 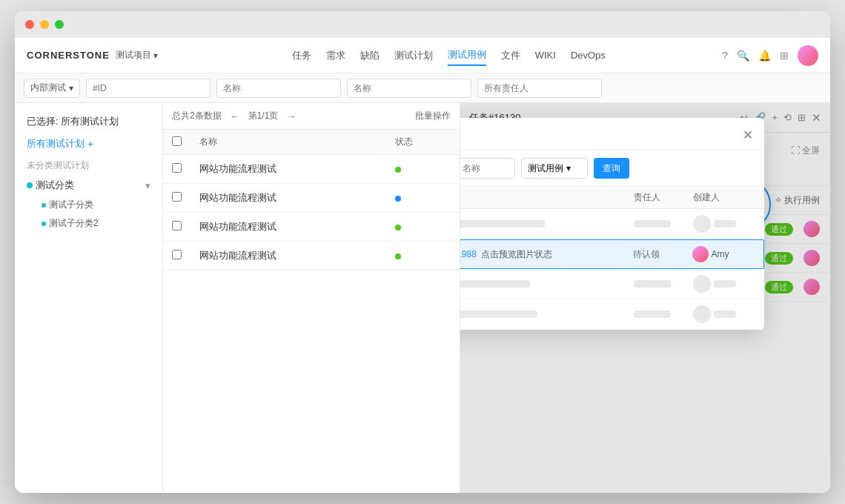 What do you see at coordinates (433, 116) in the screenshot?
I see `bulk-action-btn: 批量操作` at bounding box center [433, 116].